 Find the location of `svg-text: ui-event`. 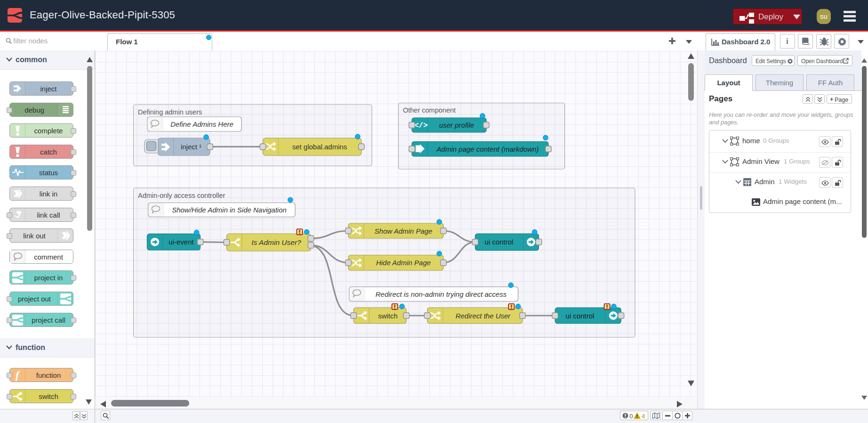

svg-text: ui-event is located at coordinates (181, 242).